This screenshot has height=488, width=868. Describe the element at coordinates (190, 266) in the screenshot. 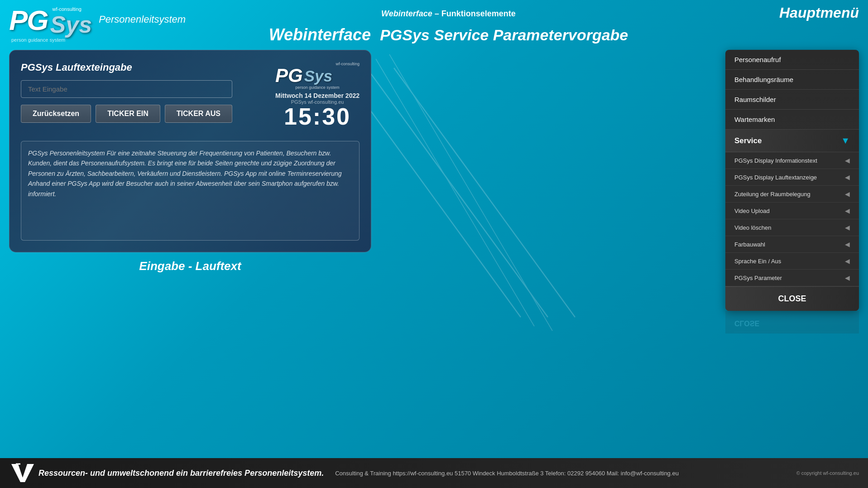

I see `panel-caption: Eingabe - Lauftext` at that location.